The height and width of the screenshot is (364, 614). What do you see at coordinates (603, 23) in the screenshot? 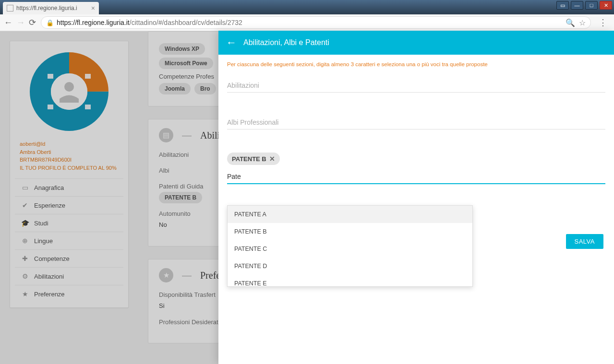
I see `menu-icon: ⋮` at bounding box center [603, 23].